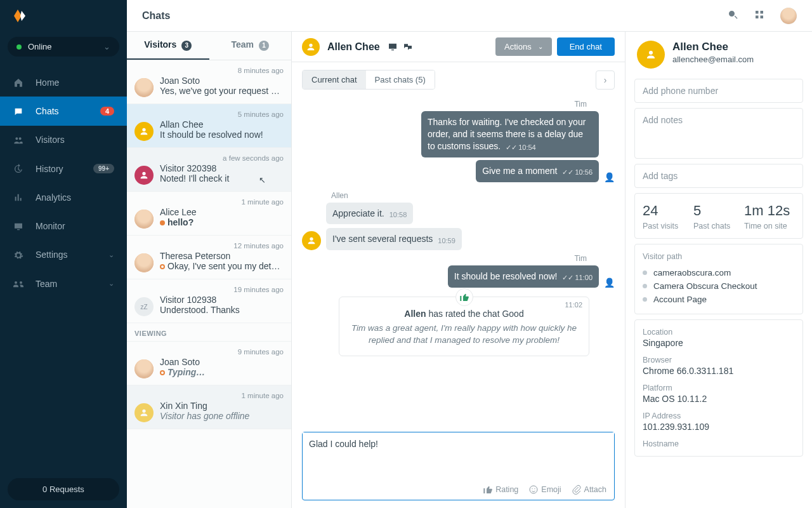  What do you see at coordinates (63, 489) in the screenshot?
I see `requests-label: 0 Requests` at bounding box center [63, 489].